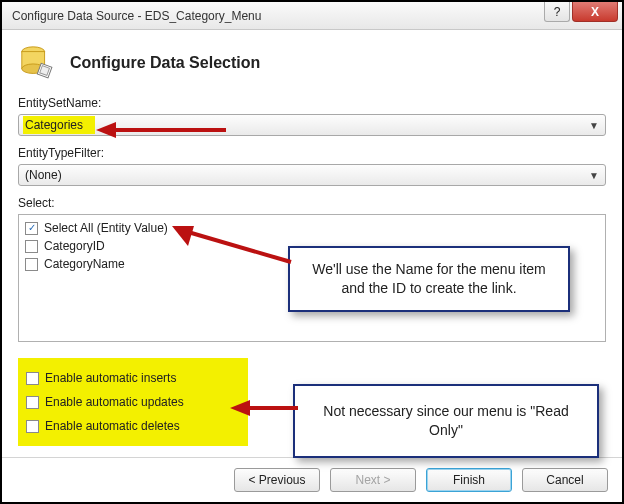 Image resolution: width=624 pixels, height=504 pixels. What do you see at coordinates (312, 60) in the screenshot?
I see `dialog-header: Configure Data Selection` at bounding box center [312, 60].